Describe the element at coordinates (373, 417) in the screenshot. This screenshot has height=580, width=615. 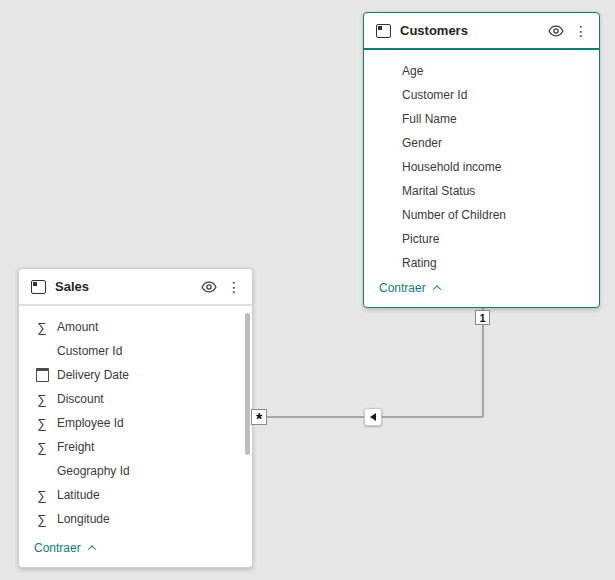
I see `relationship-direction-arrow` at that location.